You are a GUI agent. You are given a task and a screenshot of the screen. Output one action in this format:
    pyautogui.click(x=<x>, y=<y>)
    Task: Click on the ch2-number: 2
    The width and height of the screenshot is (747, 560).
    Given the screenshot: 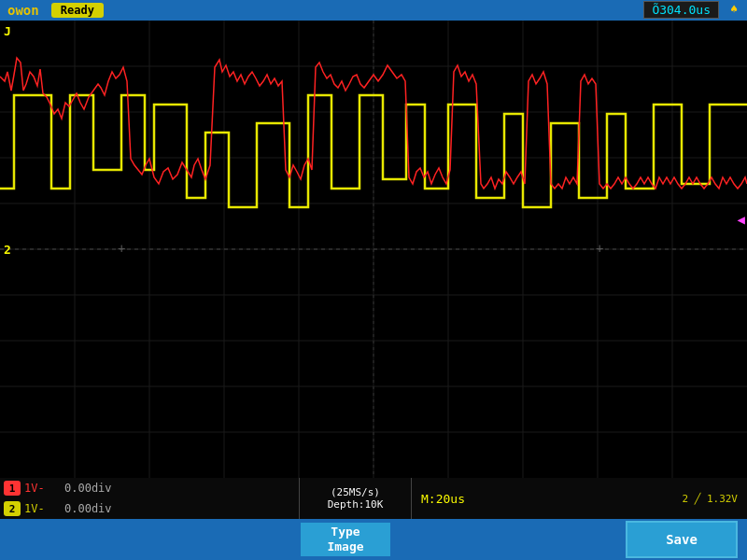 What is the action you would take?
    pyautogui.click(x=12, y=509)
    